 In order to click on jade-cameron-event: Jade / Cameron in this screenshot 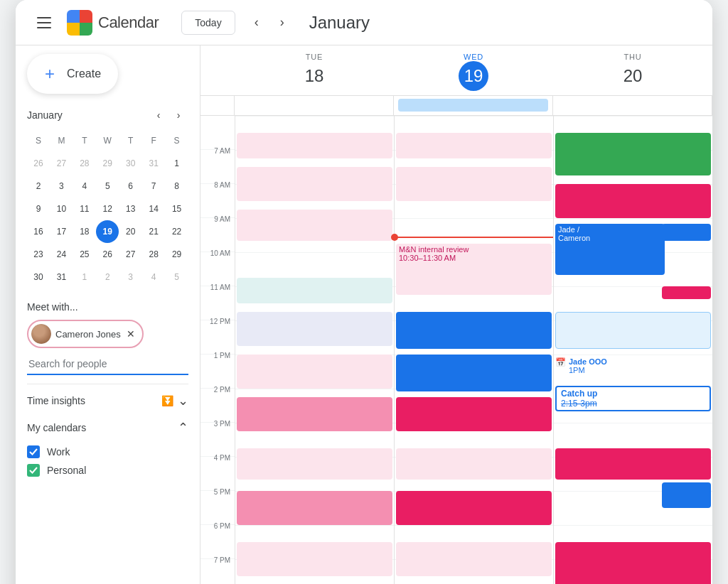, I will do `click(610, 249)`.